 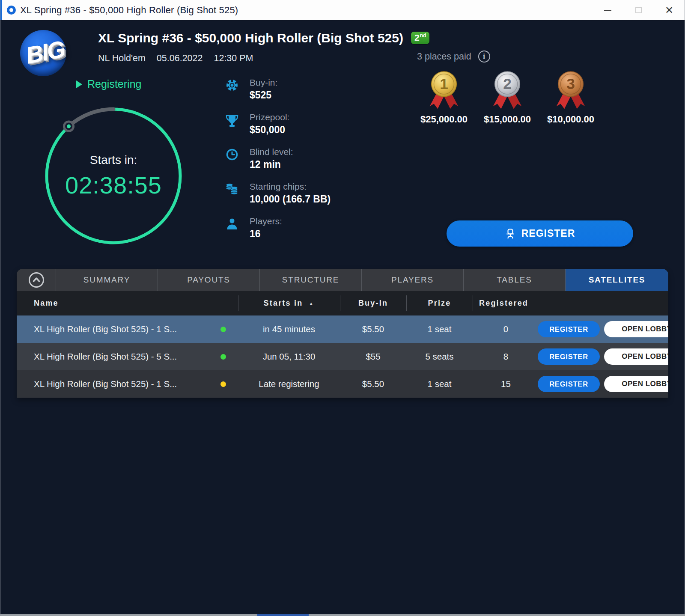 What do you see at coordinates (439, 357) in the screenshot?
I see `satellite-prize: 5 seats` at bounding box center [439, 357].